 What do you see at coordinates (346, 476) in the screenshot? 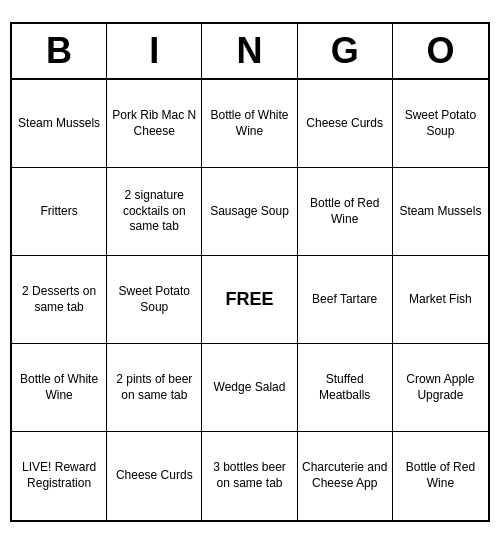
I see `bingo-cell-r5c4: Charcuterie and Cheese App` at bounding box center [346, 476].